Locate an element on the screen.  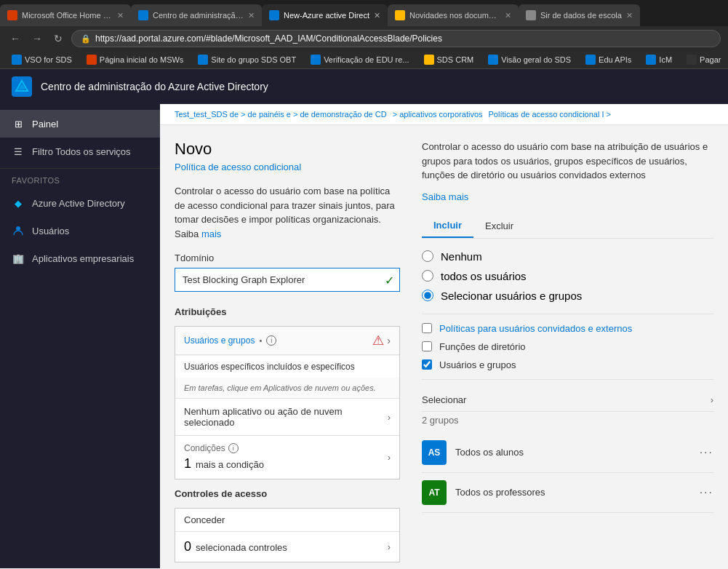
bookmark-icm: IcM is located at coordinates (659, 60).